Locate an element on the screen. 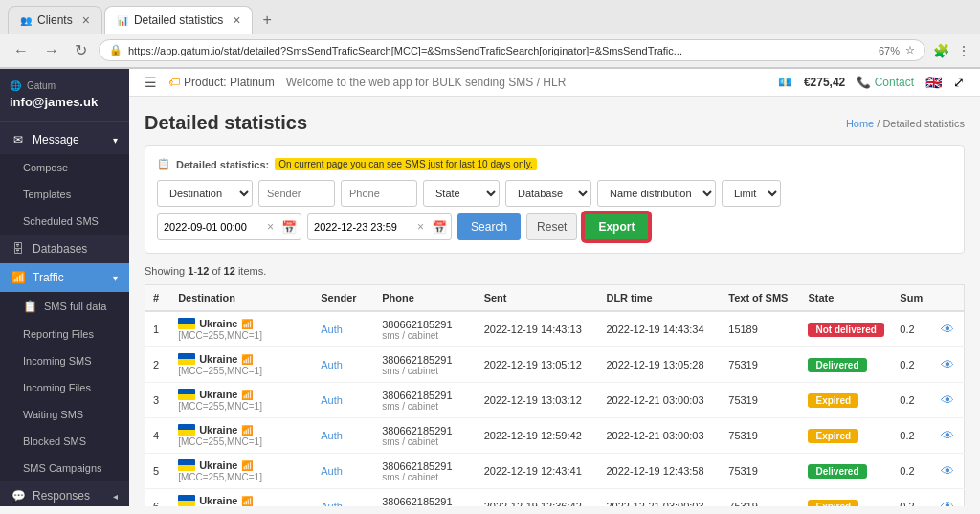 The image size is (980, 514). clients-tab-close: × is located at coordinates (86, 20).